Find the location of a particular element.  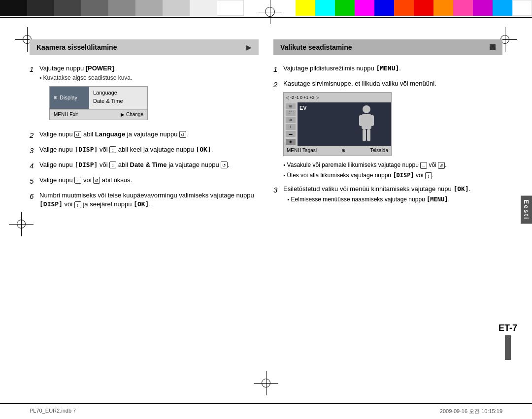

preview-icon-5: ▬ is located at coordinates (291, 134).